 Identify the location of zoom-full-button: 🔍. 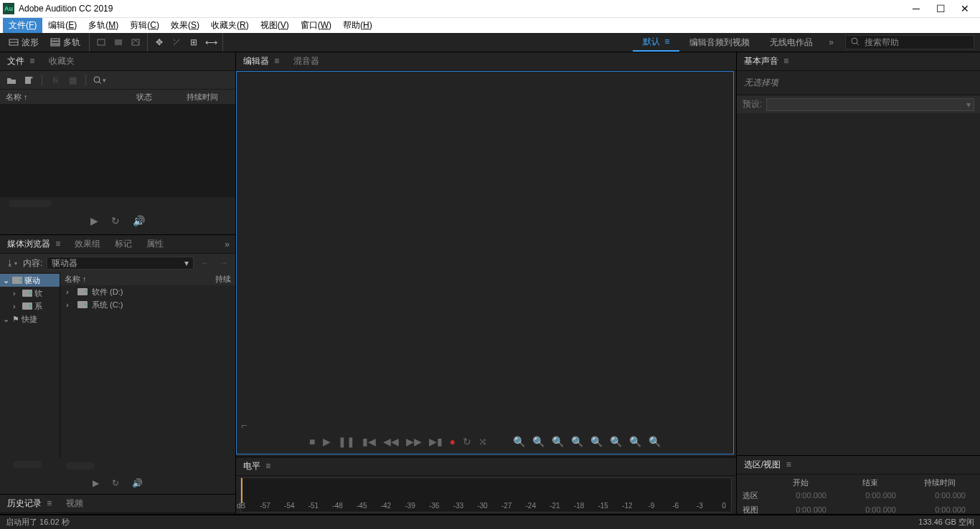
(558, 442).